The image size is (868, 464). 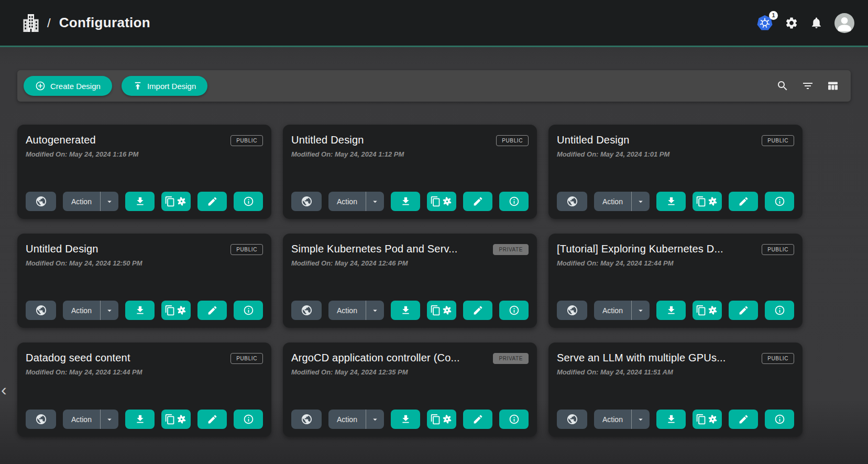 I want to click on building-logo-icon, so click(x=31, y=23).